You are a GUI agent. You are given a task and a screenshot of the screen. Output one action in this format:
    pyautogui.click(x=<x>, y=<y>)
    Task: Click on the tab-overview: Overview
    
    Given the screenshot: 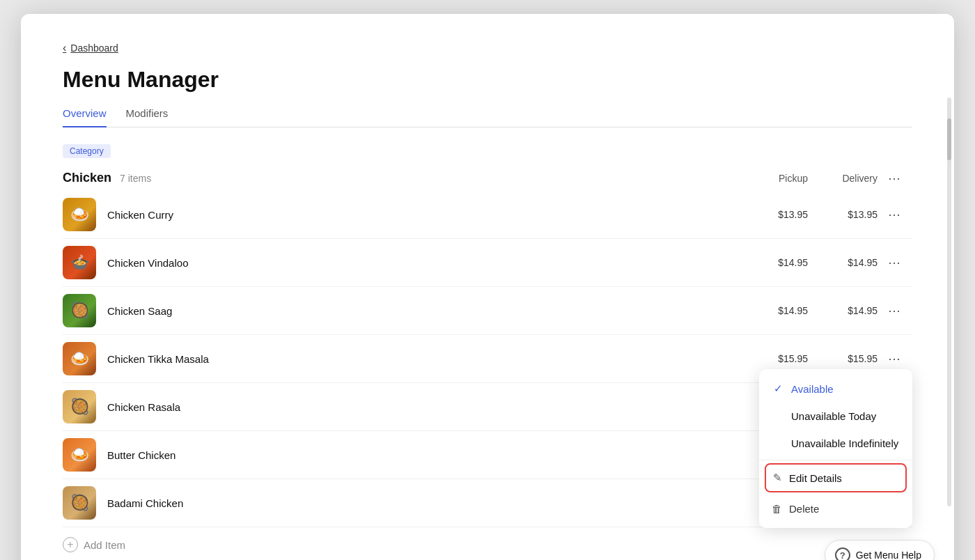 What is the action you would take?
    pyautogui.click(x=85, y=117)
    